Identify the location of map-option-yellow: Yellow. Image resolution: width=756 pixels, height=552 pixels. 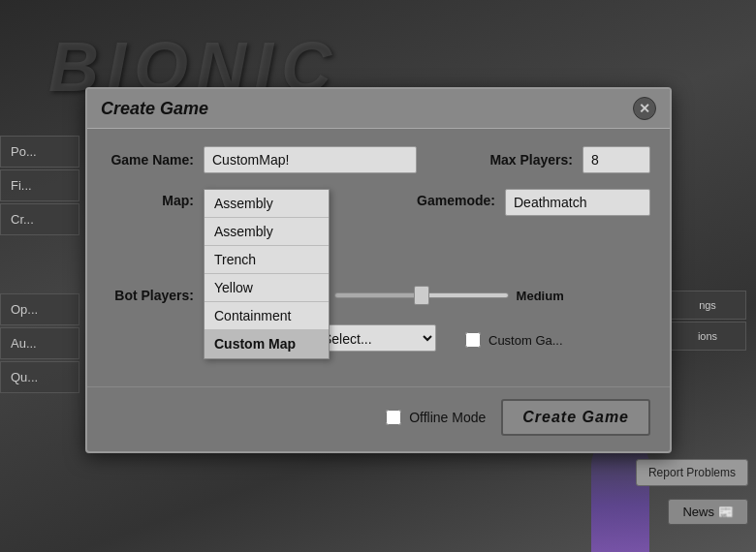
(267, 289).